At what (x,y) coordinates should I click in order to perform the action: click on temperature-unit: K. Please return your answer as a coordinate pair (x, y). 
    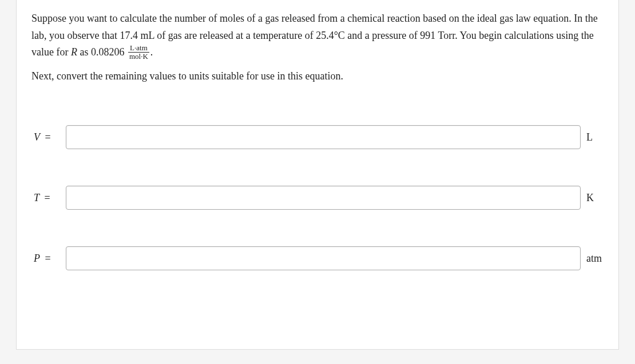
    Looking at the image, I should click on (595, 198).